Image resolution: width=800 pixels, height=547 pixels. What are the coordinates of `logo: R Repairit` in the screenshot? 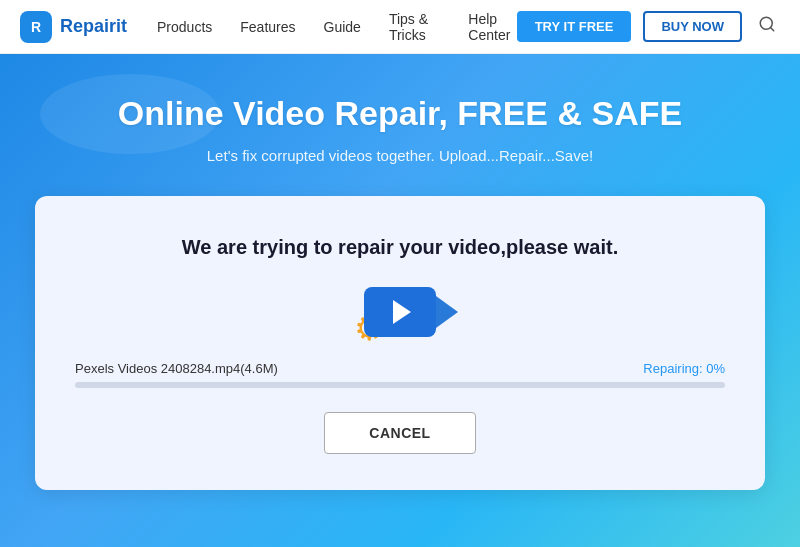 It's located at (74, 27).